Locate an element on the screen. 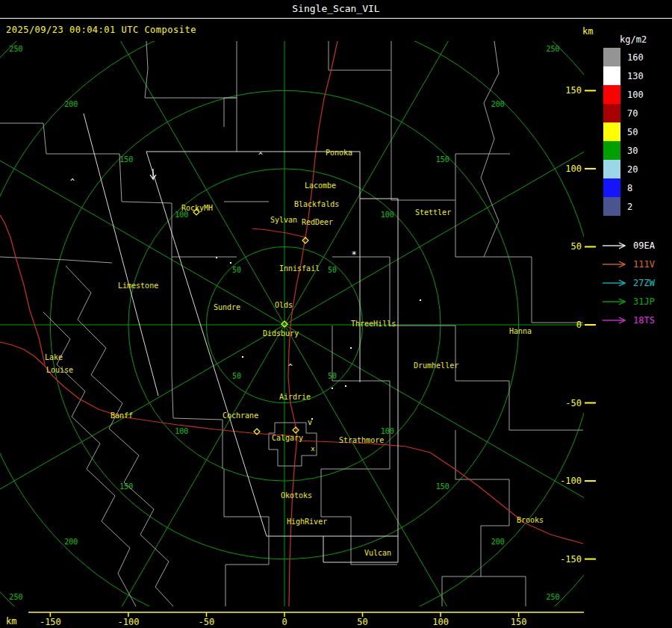 This screenshot has width=672, height=628. radar-site-row: 27ZW is located at coordinates (629, 282).